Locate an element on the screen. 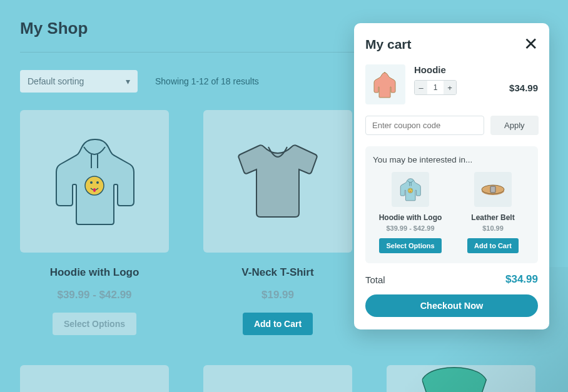 This screenshot has height=392, width=568. product-price: $39.99 - $42.99 is located at coordinates (94, 295).